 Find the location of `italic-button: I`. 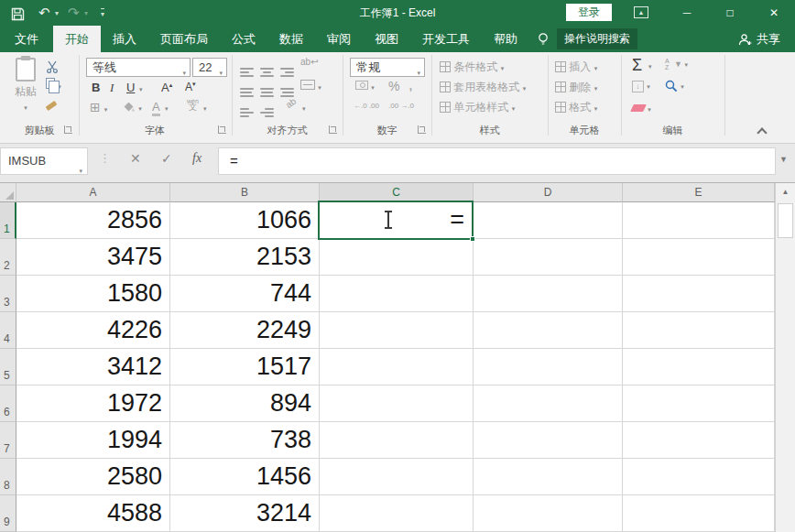

italic-button: I is located at coordinates (112, 88).